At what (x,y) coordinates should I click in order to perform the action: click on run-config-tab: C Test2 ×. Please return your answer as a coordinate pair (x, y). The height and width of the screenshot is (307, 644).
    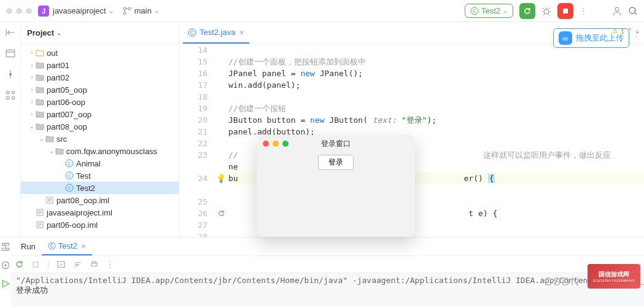
    Looking at the image, I should click on (67, 247).